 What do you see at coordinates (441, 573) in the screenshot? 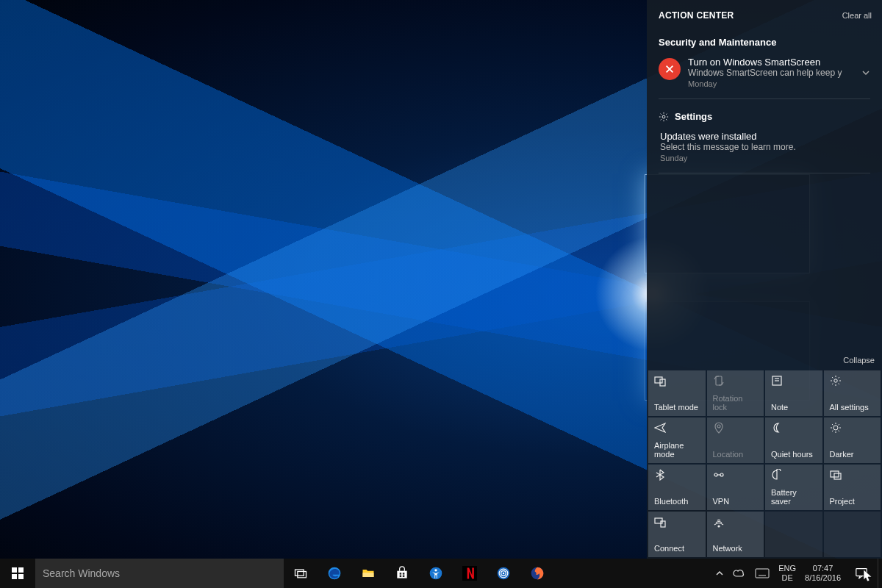
I see `taskbar: Search Windows ENG DE` at bounding box center [441, 573].